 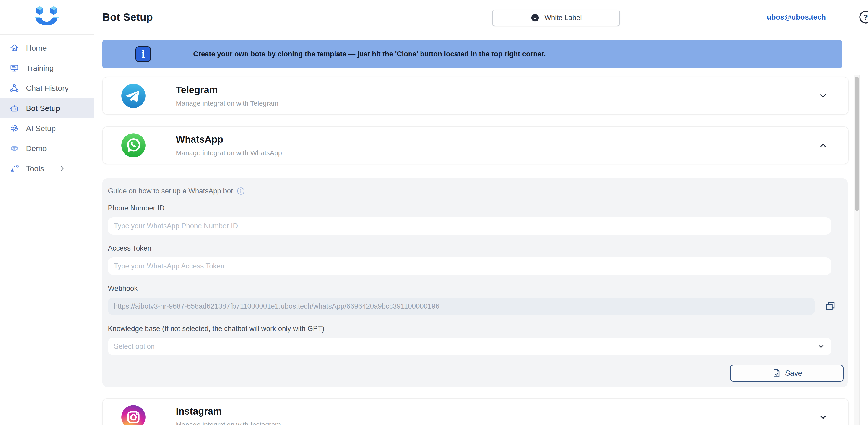 What do you see at coordinates (40, 68) in the screenshot?
I see `sidebar-item-label: Training` at bounding box center [40, 68].